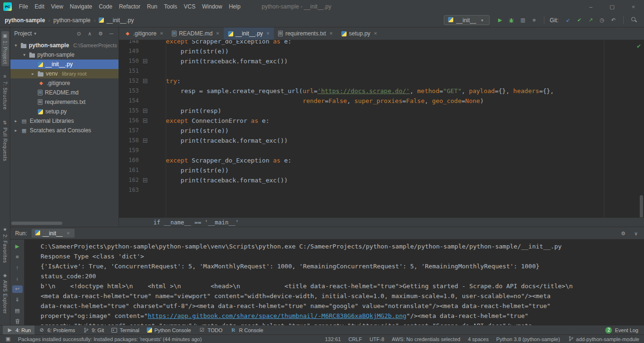  What do you see at coordinates (5, 49) in the screenshot?
I see `tool-button-project: ▣1: Project` at bounding box center [5, 49].